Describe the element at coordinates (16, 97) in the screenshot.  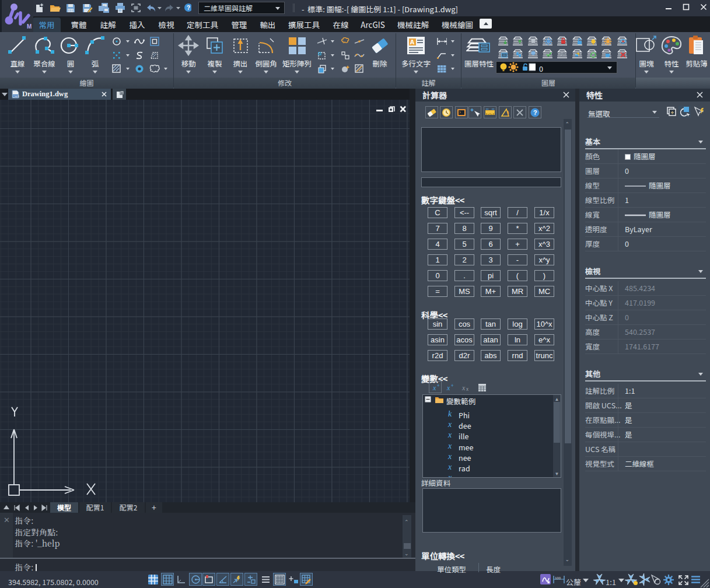
I see `svg-text: DWG` at that location.